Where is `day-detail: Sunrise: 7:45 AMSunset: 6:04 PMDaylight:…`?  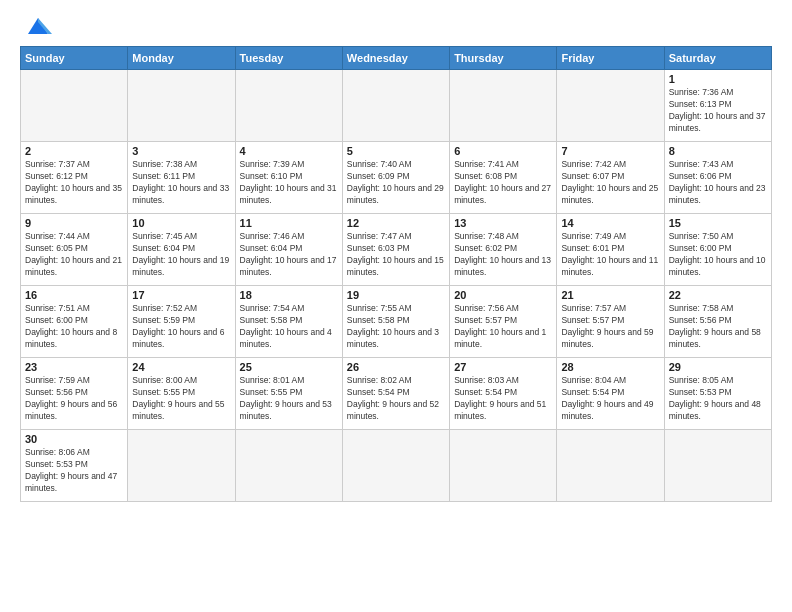 day-detail: Sunrise: 7:45 AMSunset: 6:04 PMDaylight:… is located at coordinates (181, 255).